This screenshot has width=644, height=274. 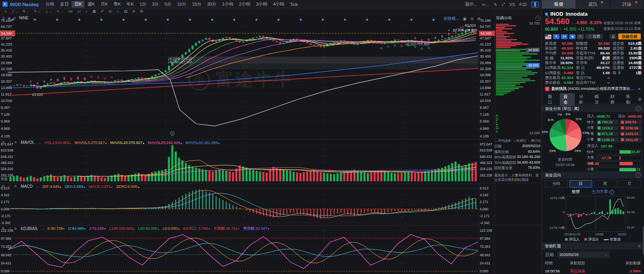 I want to click on panel-tab: 評論, so click(x=627, y=4).